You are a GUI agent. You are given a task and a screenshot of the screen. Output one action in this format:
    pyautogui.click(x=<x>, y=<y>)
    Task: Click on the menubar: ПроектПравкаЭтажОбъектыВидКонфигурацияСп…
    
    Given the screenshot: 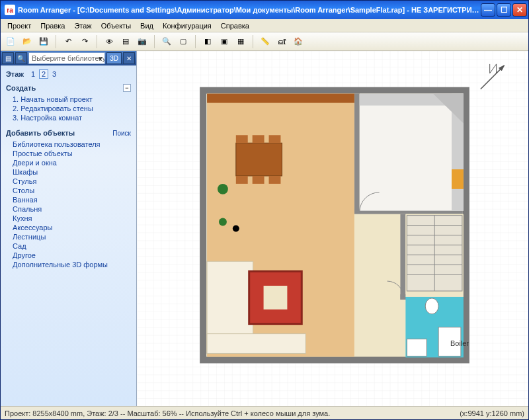 What is the action you would take?
    pyautogui.click(x=264, y=26)
    